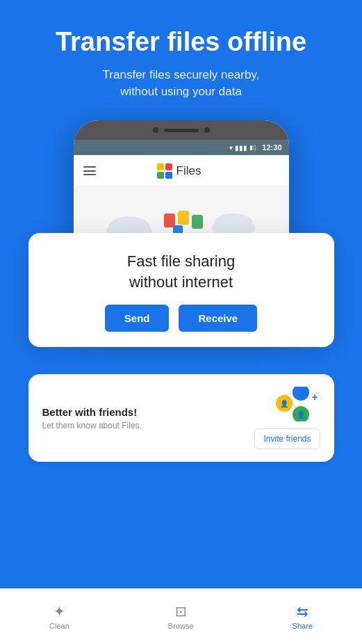 Image resolution: width=362 pixels, height=644 pixels. Describe the element at coordinates (181, 42) in the screenshot. I see `page-title: Transfer files offline` at that location.